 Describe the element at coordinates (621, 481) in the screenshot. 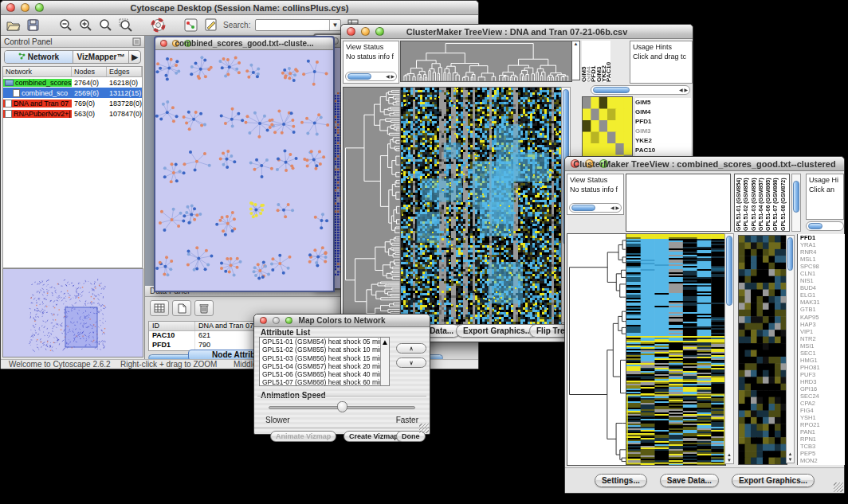

I see `settings-button: Settings...` at that location.